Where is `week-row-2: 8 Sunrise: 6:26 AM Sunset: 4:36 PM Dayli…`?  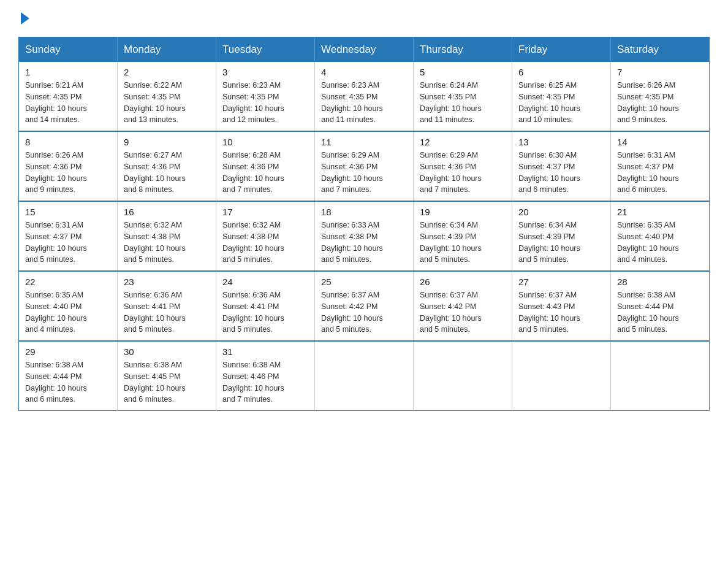
week-row-2: 8 Sunrise: 6:26 AM Sunset: 4:36 PM Dayli… is located at coordinates (364, 166).